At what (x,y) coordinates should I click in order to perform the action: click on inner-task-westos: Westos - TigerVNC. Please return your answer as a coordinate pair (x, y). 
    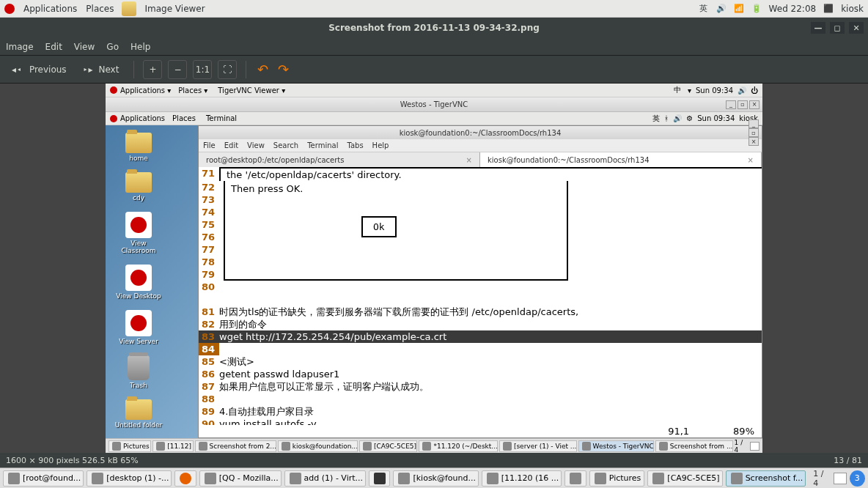
    Looking at the image, I should click on (616, 446).